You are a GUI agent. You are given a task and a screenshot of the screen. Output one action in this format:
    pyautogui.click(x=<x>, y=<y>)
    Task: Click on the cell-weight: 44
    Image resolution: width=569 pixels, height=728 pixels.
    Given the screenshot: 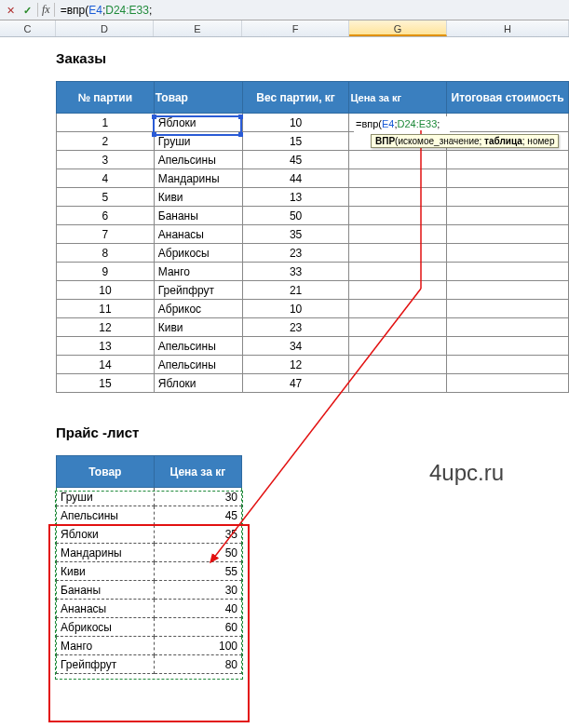 What is the action you would take?
    pyautogui.click(x=296, y=179)
    